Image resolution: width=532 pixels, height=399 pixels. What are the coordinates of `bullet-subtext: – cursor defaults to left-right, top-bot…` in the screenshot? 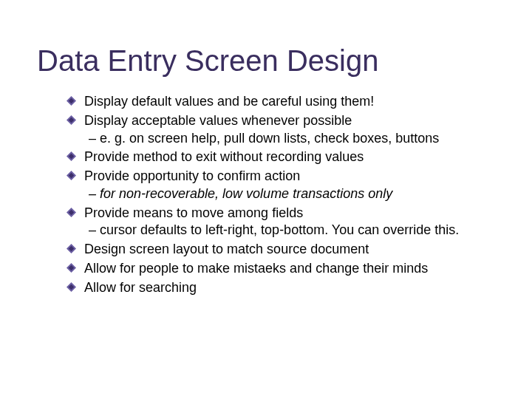 It's located at (290, 231).